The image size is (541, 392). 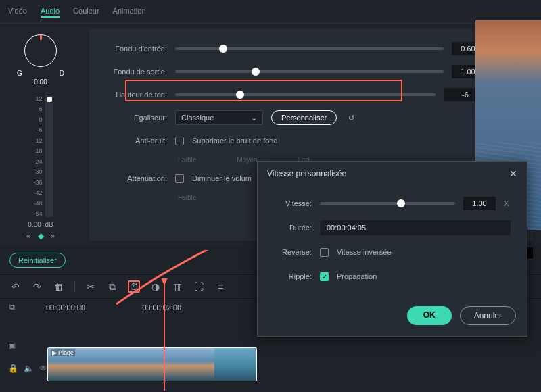 What do you see at coordinates (152, 364) in the screenshot?
I see `video-clip: ▶Plage` at bounding box center [152, 364].